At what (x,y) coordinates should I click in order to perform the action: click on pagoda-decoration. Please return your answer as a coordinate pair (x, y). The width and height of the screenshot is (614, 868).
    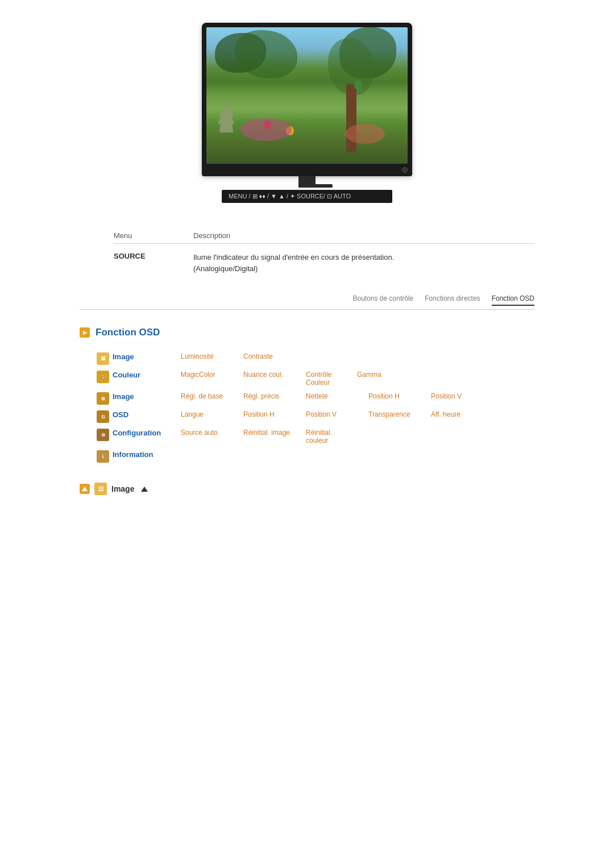
    Looking at the image, I should click on (226, 115).